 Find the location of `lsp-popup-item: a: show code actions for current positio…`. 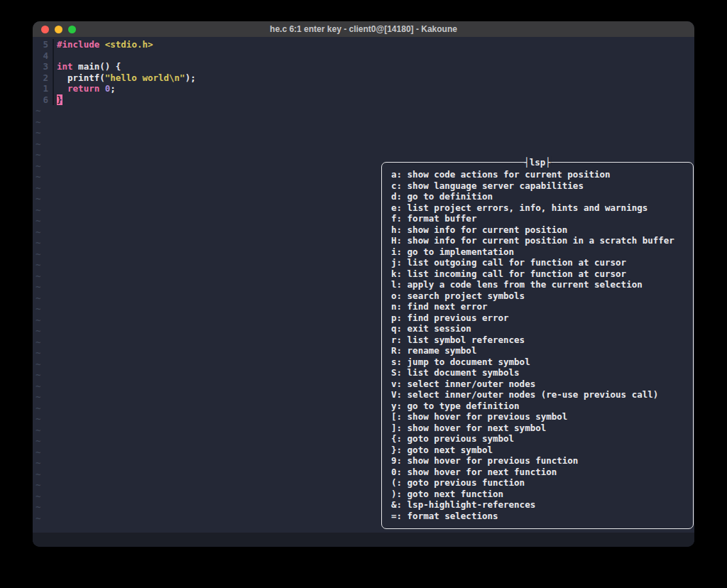

lsp-popup-item: a: show code actions for current positio… is located at coordinates (538, 175).